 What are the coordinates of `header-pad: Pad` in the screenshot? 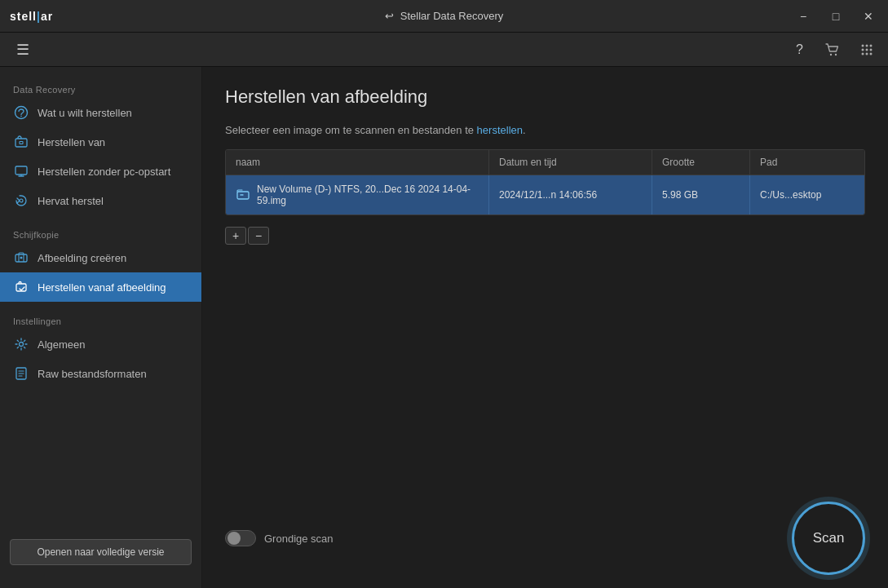 It's located at (807, 162).